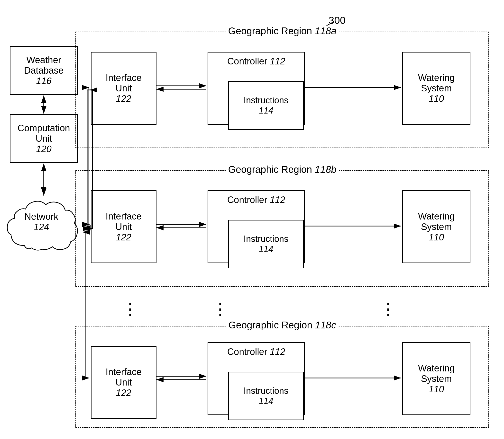 The width and height of the screenshot is (504, 439). Describe the element at coordinates (44, 149) in the screenshot. I see `computation-number: 120` at that location.